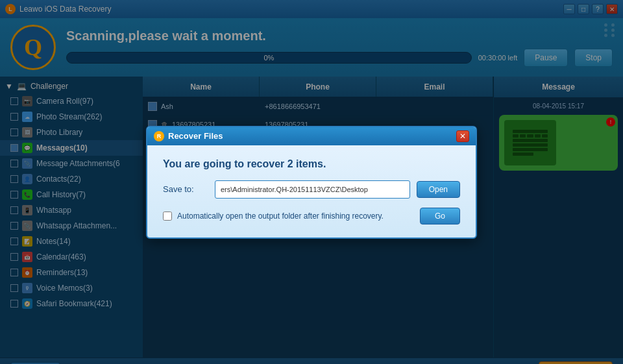  I want to click on go-button: Go, so click(440, 216).